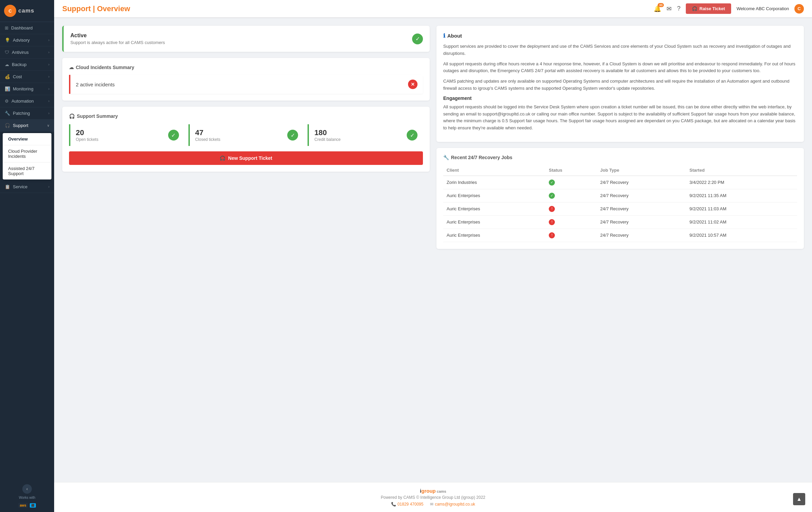 The width and height of the screenshot is (812, 512). I want to click on open-tickets-check: ✓, so click(174, 135).